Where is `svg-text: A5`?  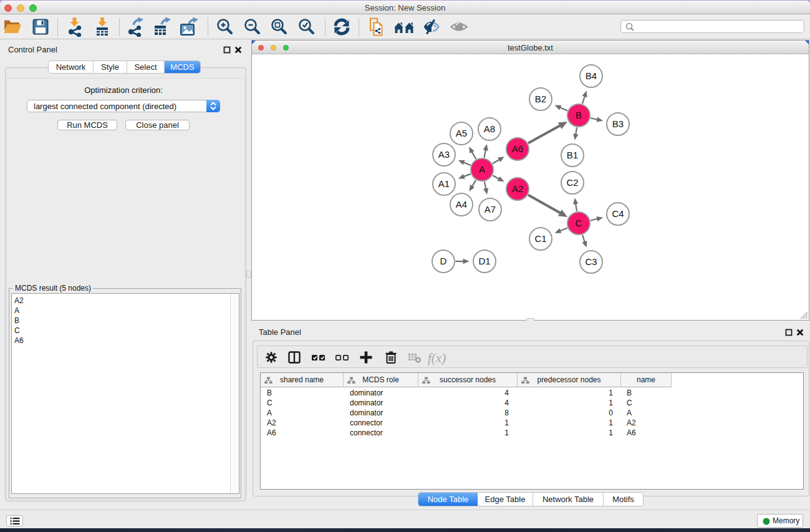 svg-text: A5 is located at coordinates (461, 133).